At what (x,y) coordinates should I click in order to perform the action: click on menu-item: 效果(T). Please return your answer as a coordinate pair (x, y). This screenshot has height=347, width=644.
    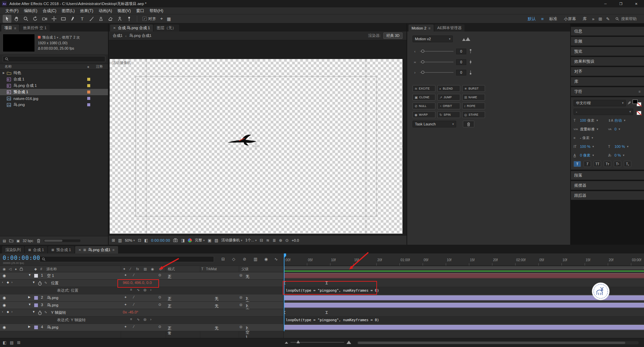
    Looking at the image, I should click on (87, 11).